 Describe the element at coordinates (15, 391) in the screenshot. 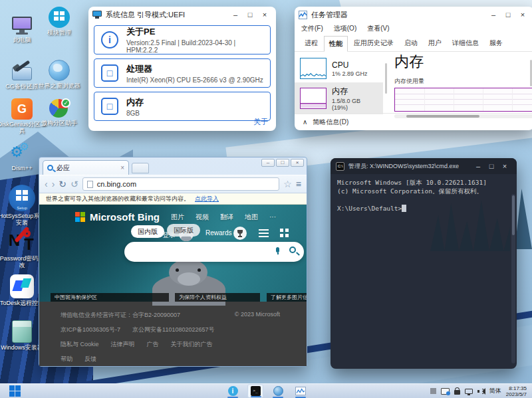

I see `start-button` at that location.